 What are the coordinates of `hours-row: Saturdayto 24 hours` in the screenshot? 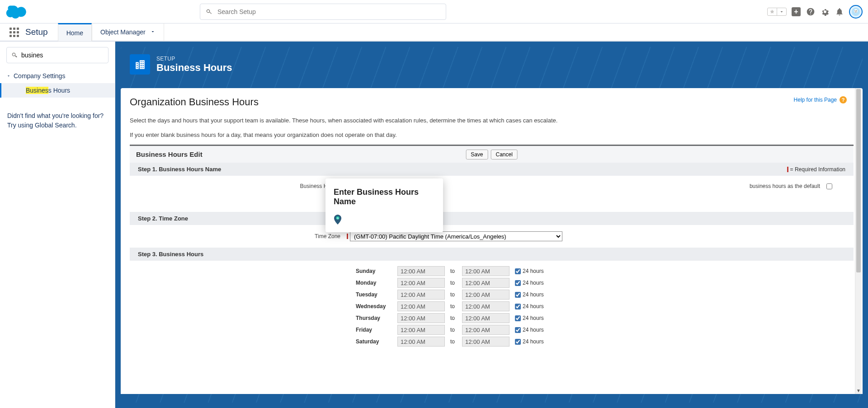 It's located at (605, 342).